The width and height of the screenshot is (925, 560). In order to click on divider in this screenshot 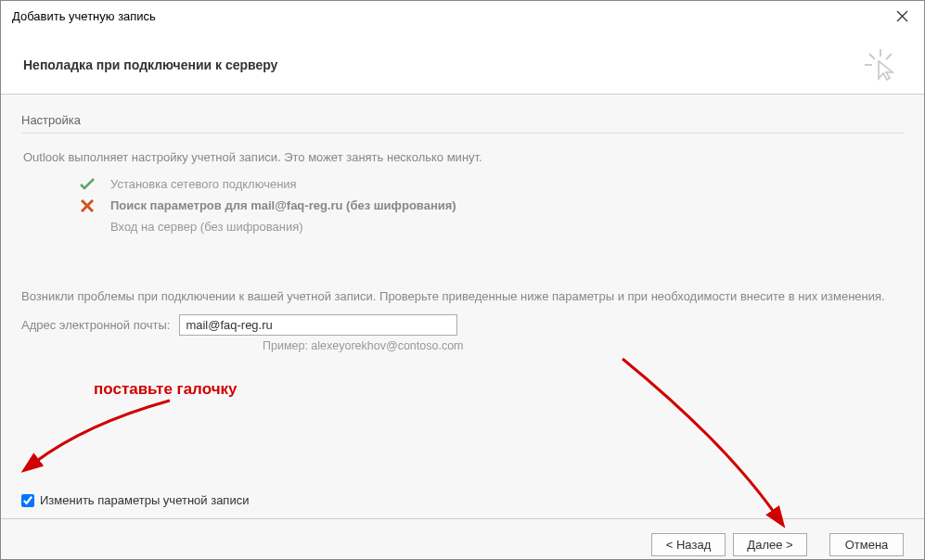, I will do `click(462, 134)`.